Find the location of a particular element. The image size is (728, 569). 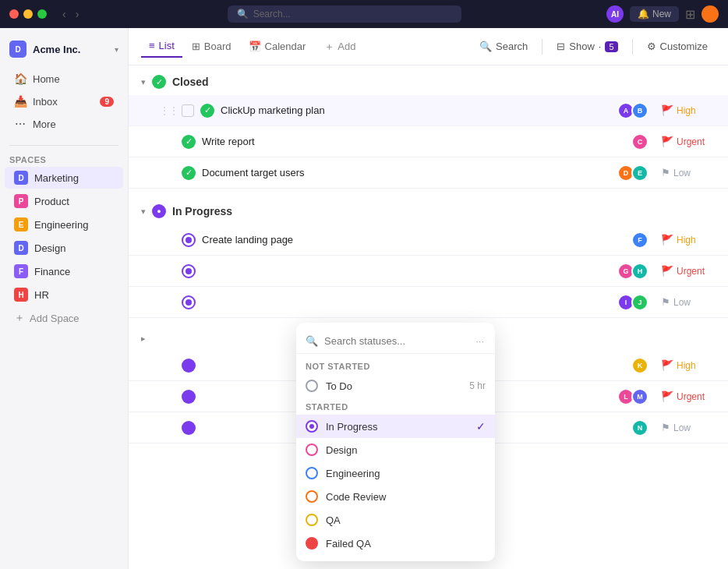

calendar-tab-icon: 📅 is located at coordinates (255, 47).